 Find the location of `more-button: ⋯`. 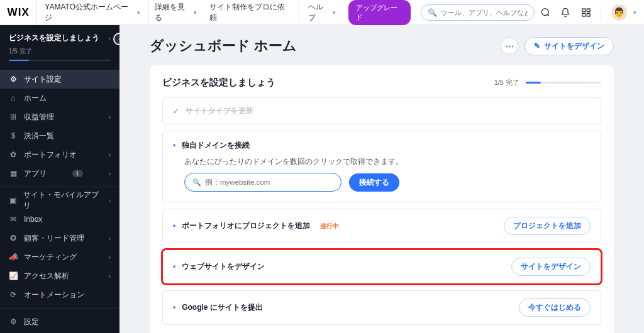

more-button: ⋯ is located at coordinates (509, 46).